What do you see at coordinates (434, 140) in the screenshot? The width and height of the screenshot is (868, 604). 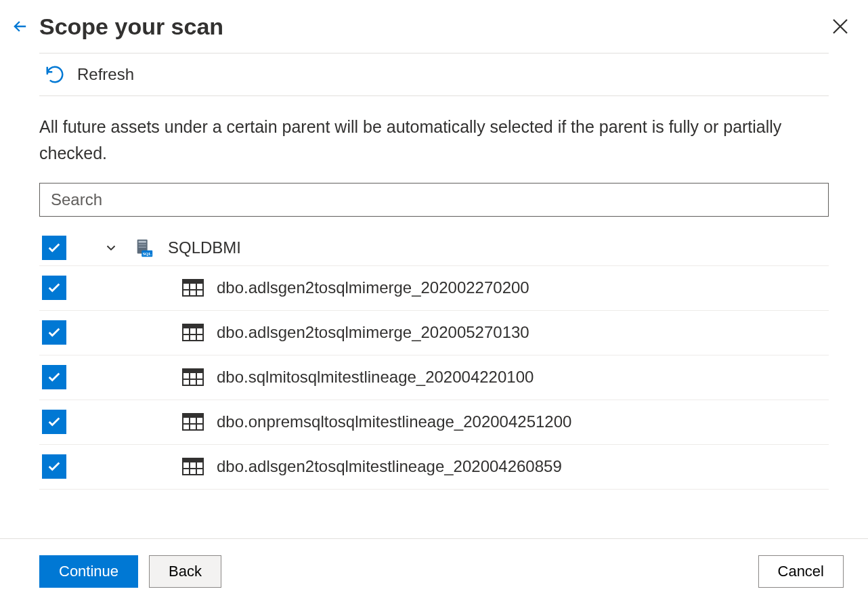 I see `description-text: All future assets under a certain parent…` at bounding box center [434, 140].